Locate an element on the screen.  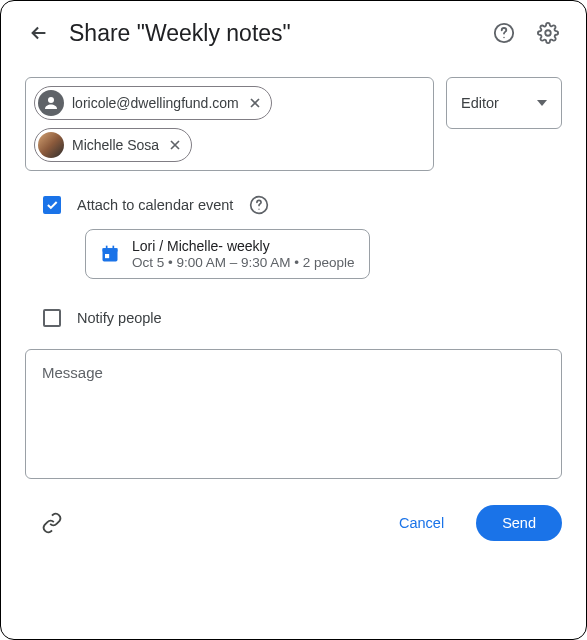
dialog-header: Share "Weekly notes" is located at coordinates (294, 29).